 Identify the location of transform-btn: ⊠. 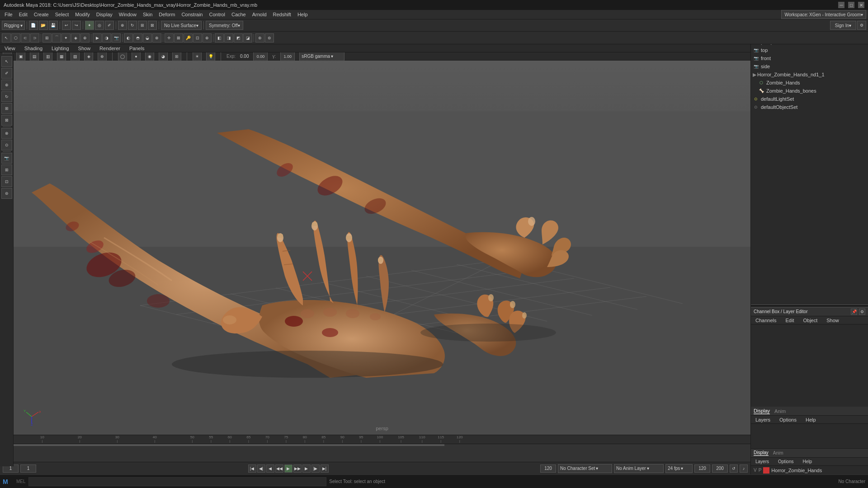
(152, 25).